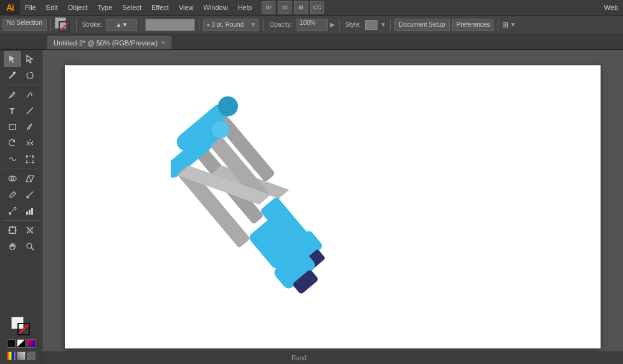 The width and height of the screenshot is (623, 364). What do you see at coordinates (31, 7) in the screenshot?
I see `menu-file: File` at bounding box center [31, 7].